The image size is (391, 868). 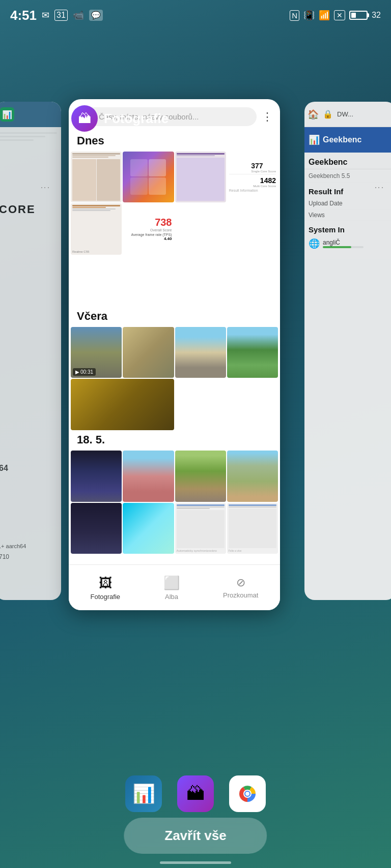 What do you see at coordinates (348, 351) in the screenshot?
I see `right-bg-card: 🏠 🔒 DW... 📊 Geekbenc Geekbenc Geekbench …` at bounding box center [348, 351].